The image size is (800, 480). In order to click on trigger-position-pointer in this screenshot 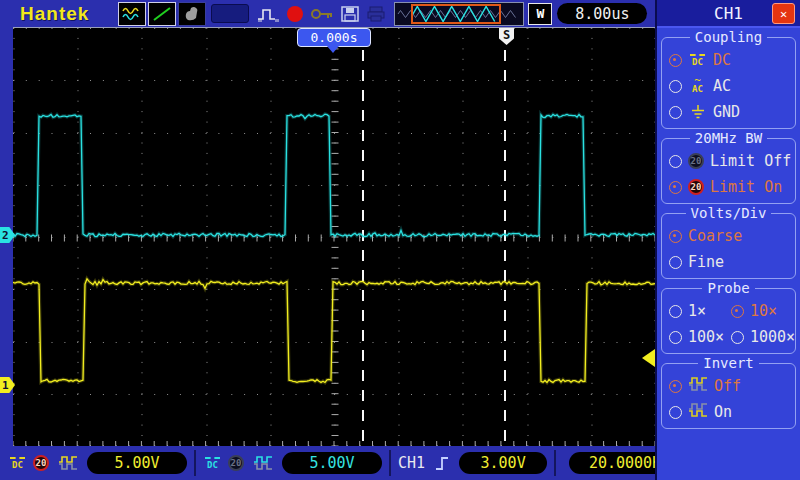, I will do `click(333, 52)`.